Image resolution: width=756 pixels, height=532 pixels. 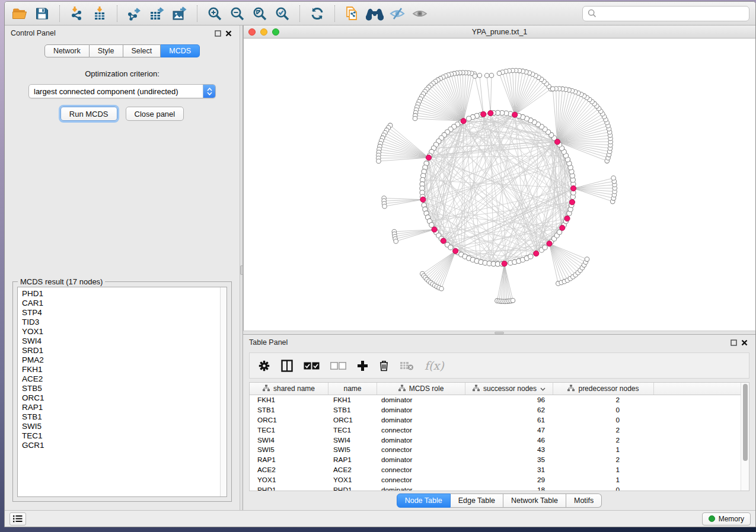 I want to click on export-table-button, so click(x=157, y=14).